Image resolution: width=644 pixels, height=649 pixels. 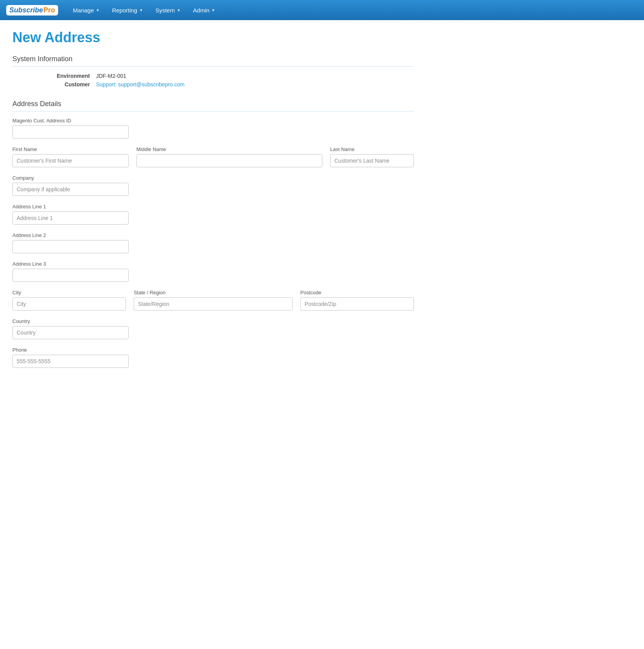 I want to click on state-label: State / Region, so click(x=213, y=293).